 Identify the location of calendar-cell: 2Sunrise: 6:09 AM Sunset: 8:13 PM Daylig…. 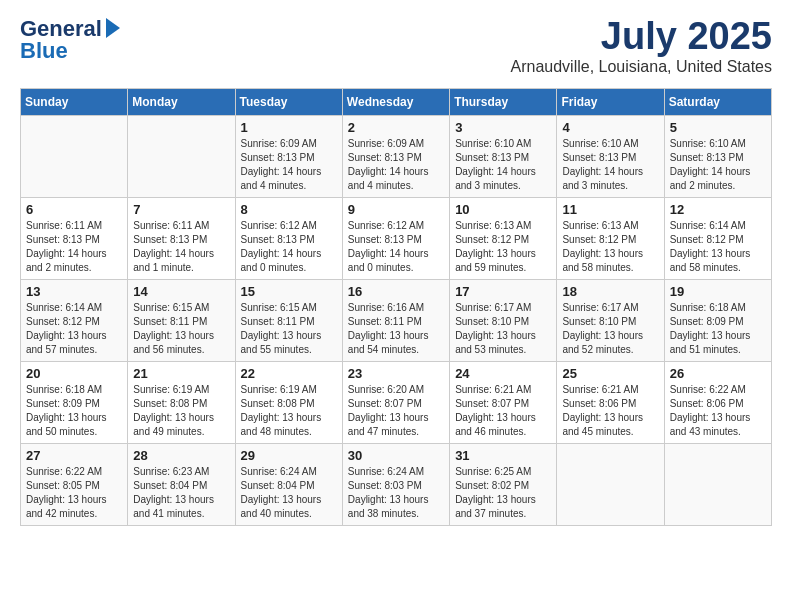
(396, 156).